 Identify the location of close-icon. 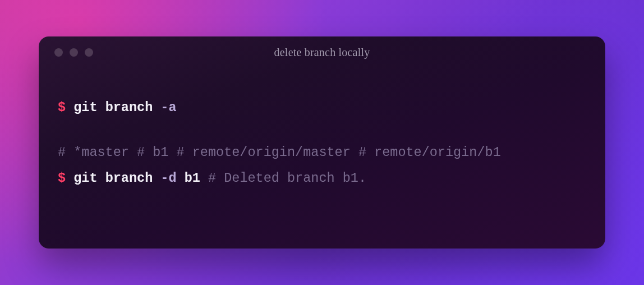
(58, 53).